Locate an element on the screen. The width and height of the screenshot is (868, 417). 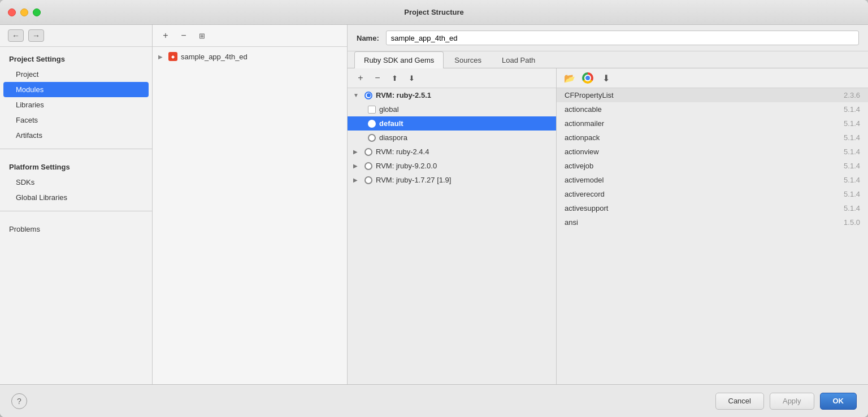
gem-list-item: activejob 5.1.4 is located at coordinates (712, 166).